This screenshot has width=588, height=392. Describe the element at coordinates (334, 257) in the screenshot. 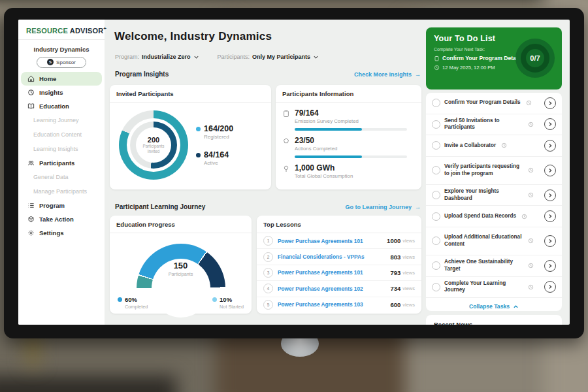

I see `lesson-link: Financial Considerations - VPPAs` at that location.